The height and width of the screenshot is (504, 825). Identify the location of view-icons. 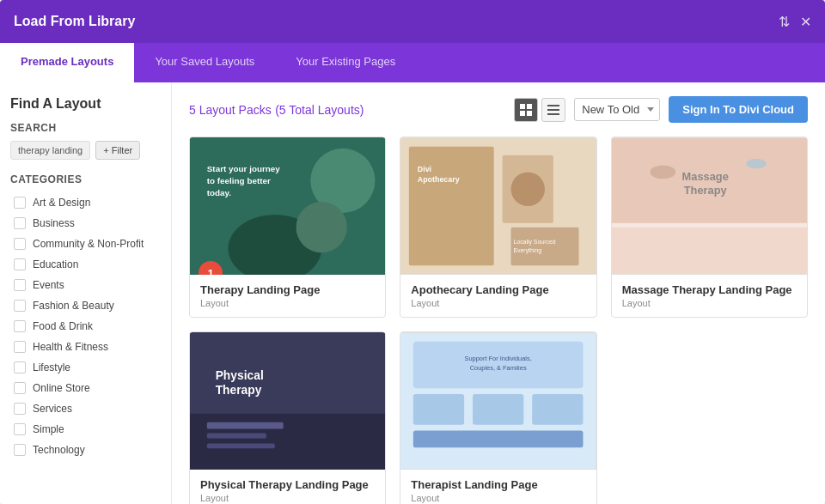
(540, 110).